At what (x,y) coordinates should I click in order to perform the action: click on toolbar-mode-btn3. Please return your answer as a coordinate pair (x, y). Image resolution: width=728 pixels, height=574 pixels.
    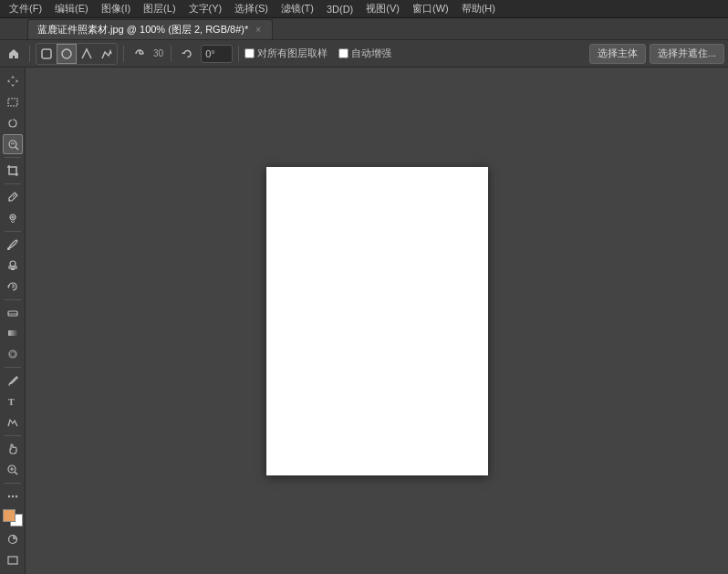
    Looking at the image, I should click on (87, 54).